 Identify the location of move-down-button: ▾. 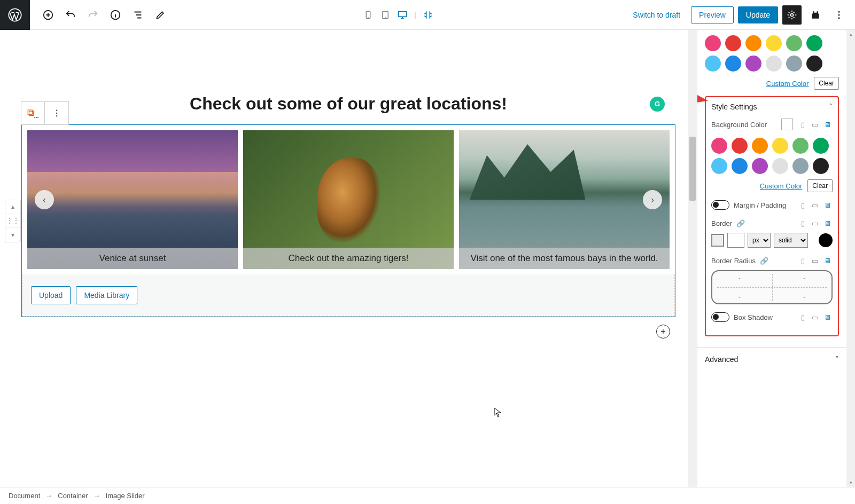
(13, 235).